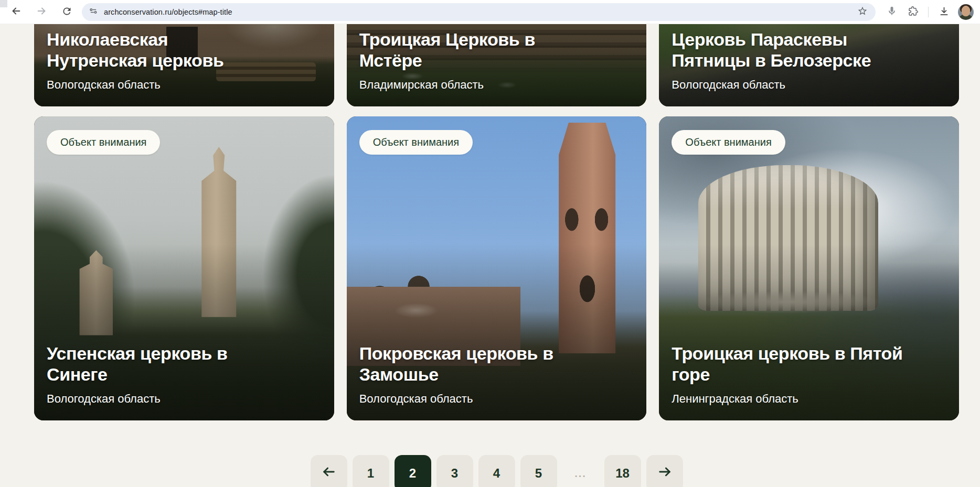  What do you see at coordinates (892, 12) in the screenshot?
I see `voice-search-button` at bounding box center [892, 12].